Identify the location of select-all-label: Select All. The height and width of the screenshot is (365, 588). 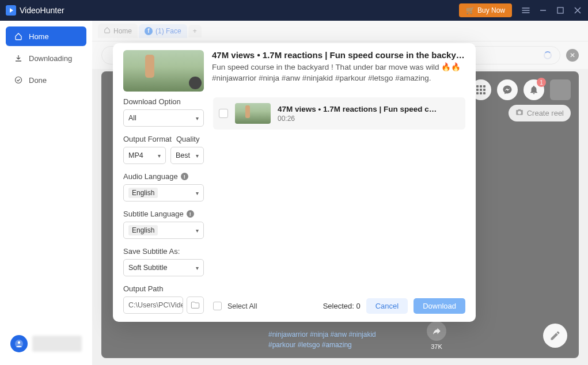
(242, 306).